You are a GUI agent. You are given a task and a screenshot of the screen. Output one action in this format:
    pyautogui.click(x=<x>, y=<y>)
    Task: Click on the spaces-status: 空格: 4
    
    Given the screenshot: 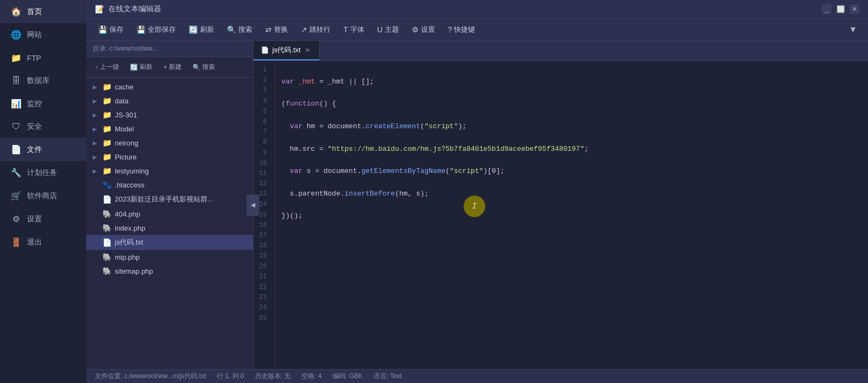 What is the action you would take?
    pyautogui.click(x=312, y=376)
    